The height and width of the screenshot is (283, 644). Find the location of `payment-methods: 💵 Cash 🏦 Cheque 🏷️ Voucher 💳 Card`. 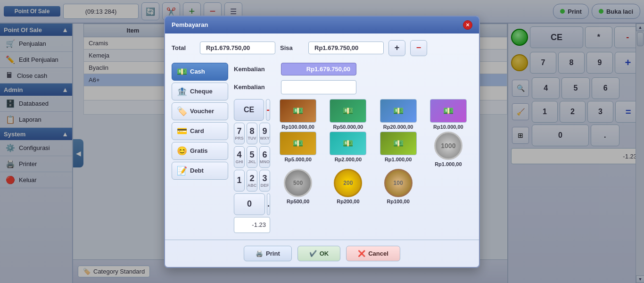

payment-methods: 💵 Cash 🏦 Cheque 🏷️ Voucher 💳 Card is located at coordinates (200, 148).